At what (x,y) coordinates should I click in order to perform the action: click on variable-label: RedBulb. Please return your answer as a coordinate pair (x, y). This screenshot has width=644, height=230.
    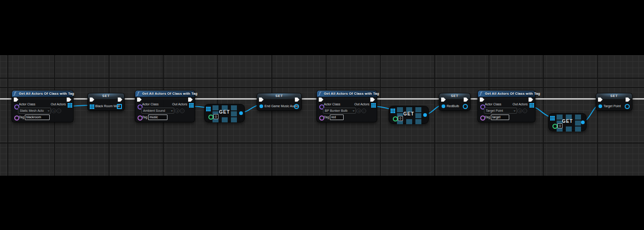
    Looking at the image, I should click on (453, 106).